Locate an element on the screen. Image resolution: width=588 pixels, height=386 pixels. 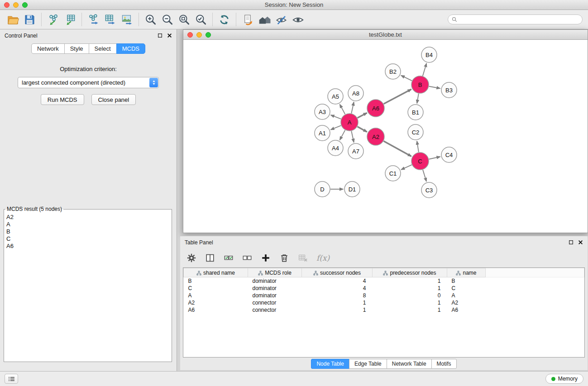
mcds-result-item: A is located at coordinates (88, 224).